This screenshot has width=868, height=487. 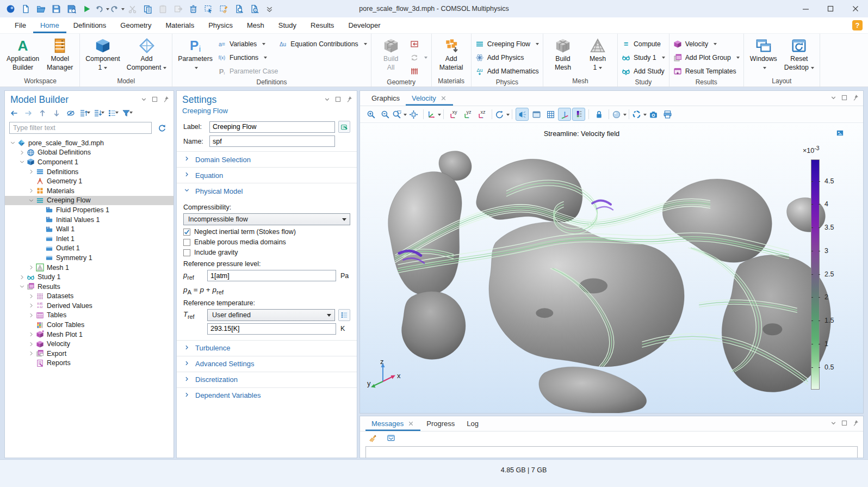 What do you see at coordinates (507, 71) in the screenshot?
I see `ribbon-button-add-mathematics: ΔuAdd Mathematics` at bounding box center [507, 71].